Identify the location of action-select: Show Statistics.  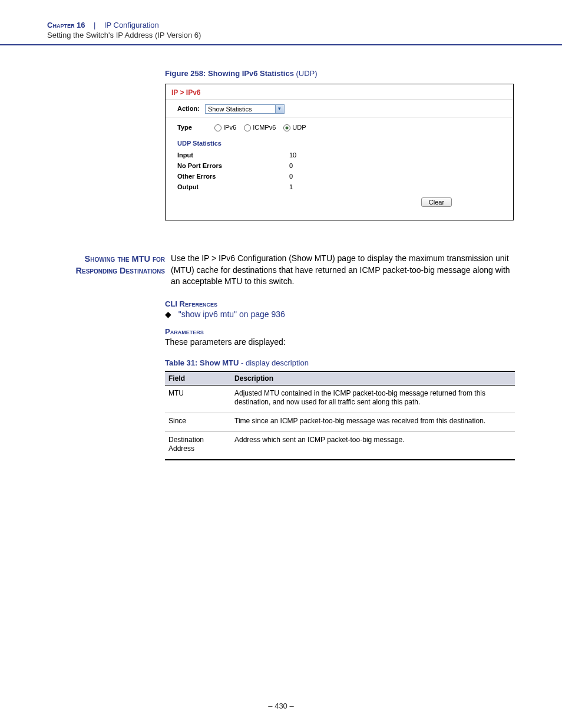
(240, 109).